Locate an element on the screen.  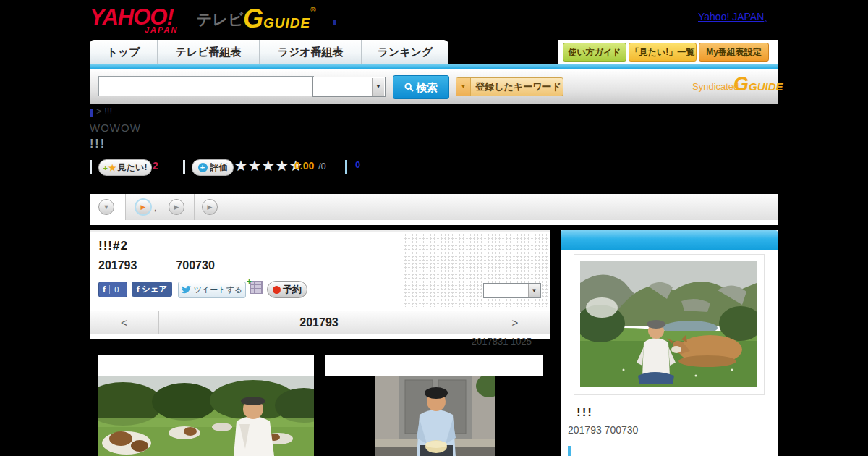
pager-prev-button: < is located at coordinates (124, 323).